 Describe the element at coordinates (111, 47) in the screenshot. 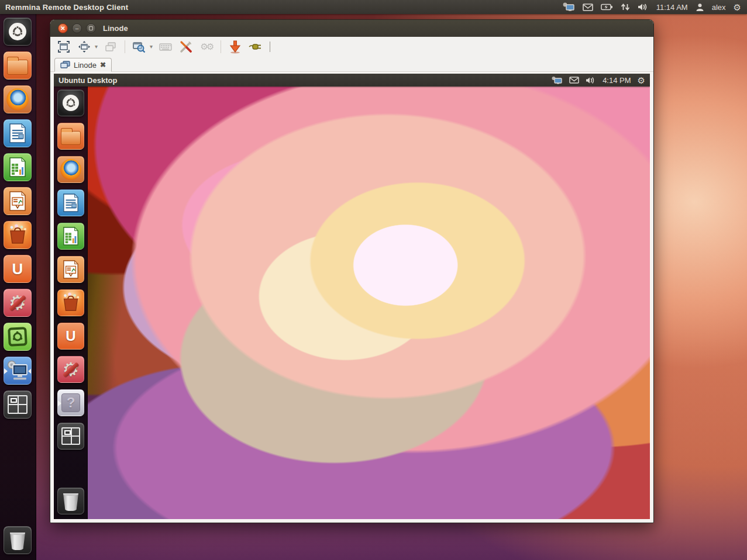

I see `duplicate-connection-icon` at that location.